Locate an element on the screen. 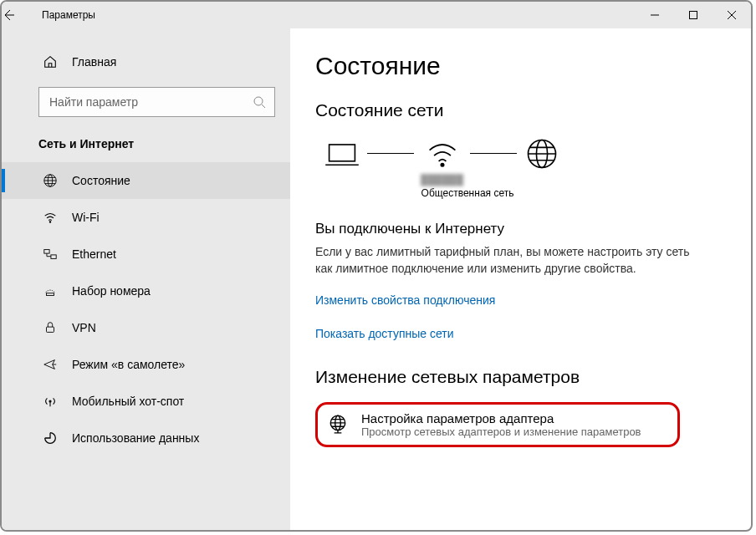 The height and width of the screenshot is (535, 756). sidebar-item-dialup: Набор номера is located at coordinates (146, 291).